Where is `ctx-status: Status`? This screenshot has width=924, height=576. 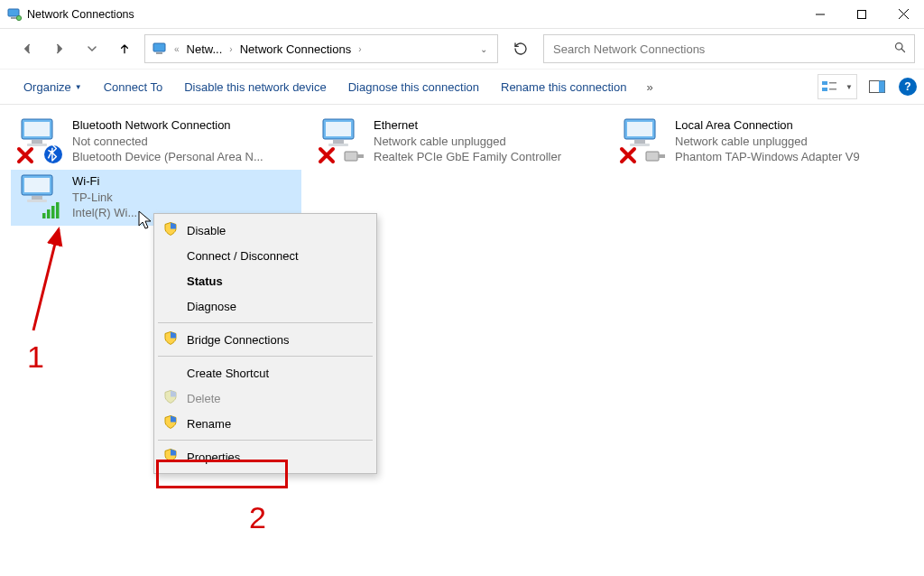 ctx-status: Status is located at coordinates (265, 281).